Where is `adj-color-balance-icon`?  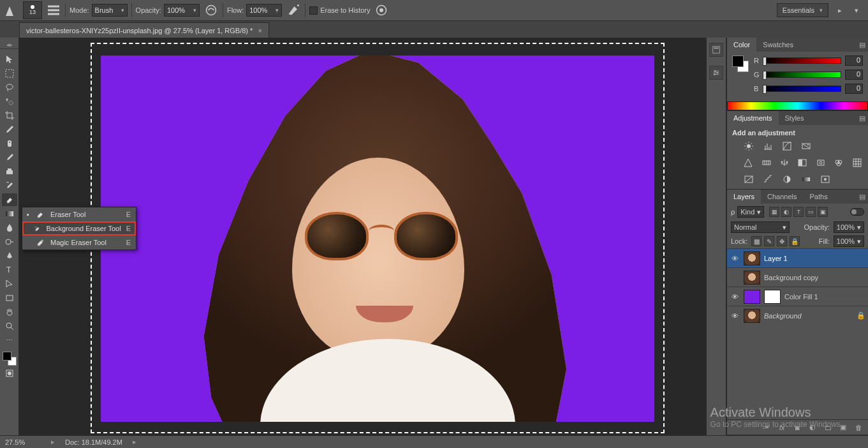 adj-color-balance-icon is located at coordinates (784, 163).